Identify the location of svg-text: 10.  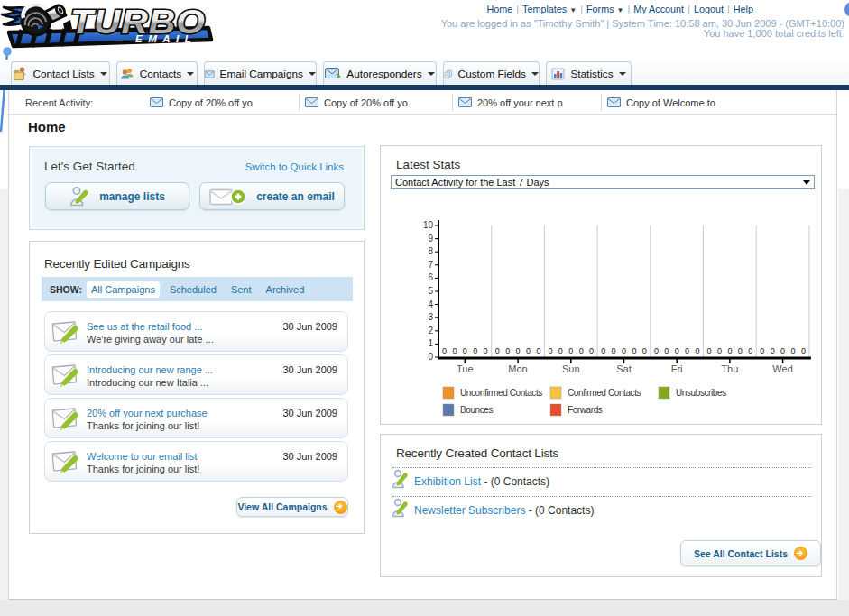
(429, 225).